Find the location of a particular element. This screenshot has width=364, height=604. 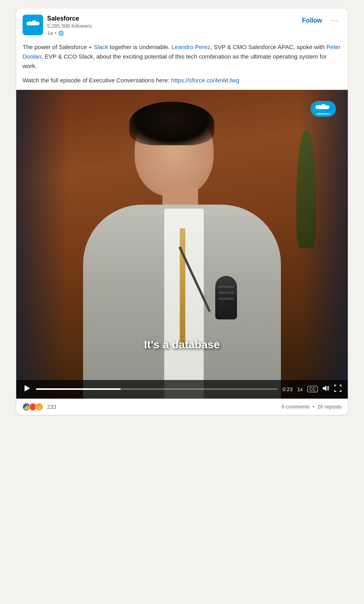

header-right: Follow ··· is located at coordinates (320, 21).